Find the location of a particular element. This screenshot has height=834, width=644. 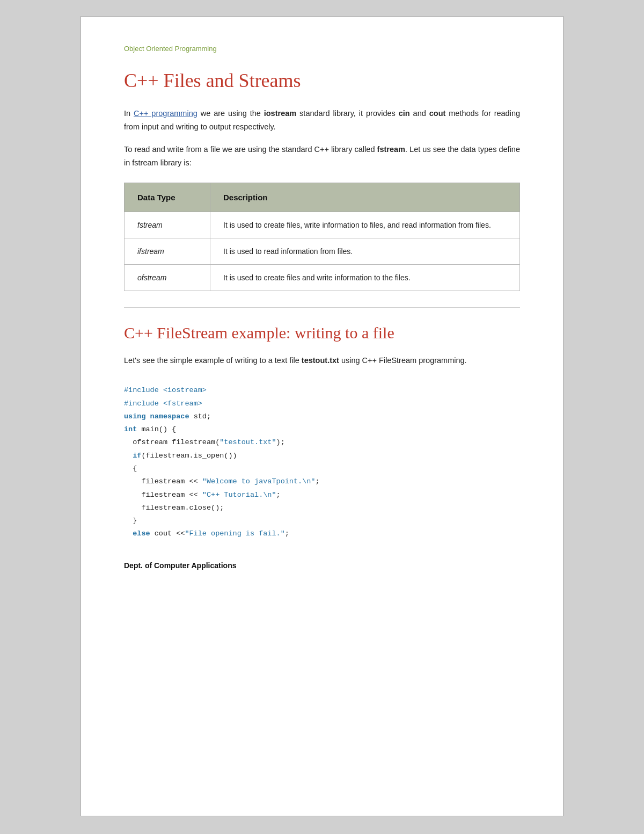

section2-intro: Let's see the simple example of writing … is located at coordinates (322, 361).